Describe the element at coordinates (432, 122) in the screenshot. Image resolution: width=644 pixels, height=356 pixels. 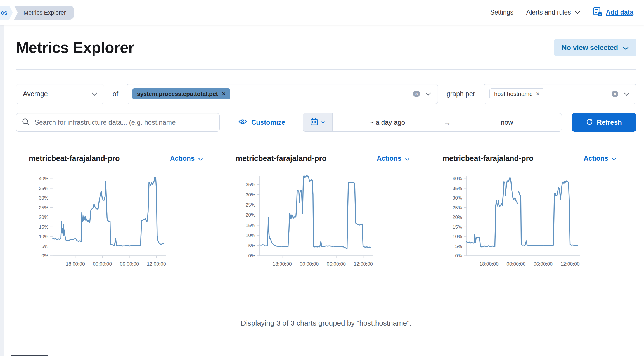
I see `time-range-picker: ~ a day ago → now` at that location.